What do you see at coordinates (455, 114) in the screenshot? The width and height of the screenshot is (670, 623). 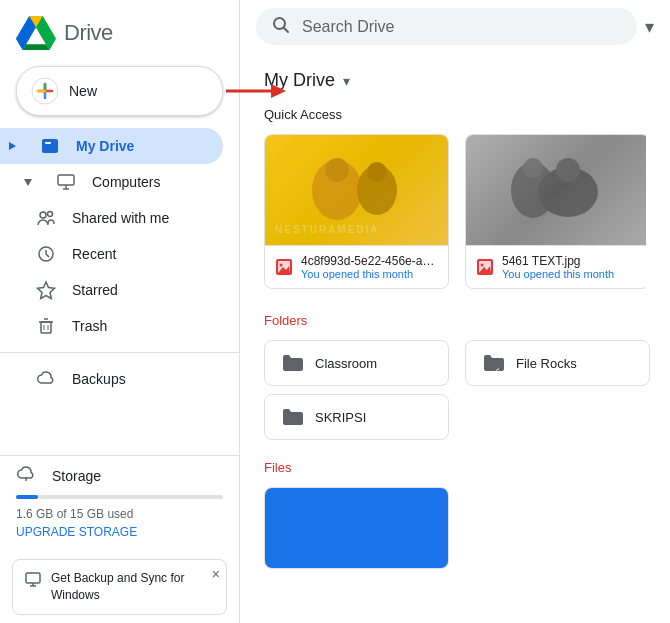 I see `quick-access-title: Quick Access` at bounding box center [455, 114].